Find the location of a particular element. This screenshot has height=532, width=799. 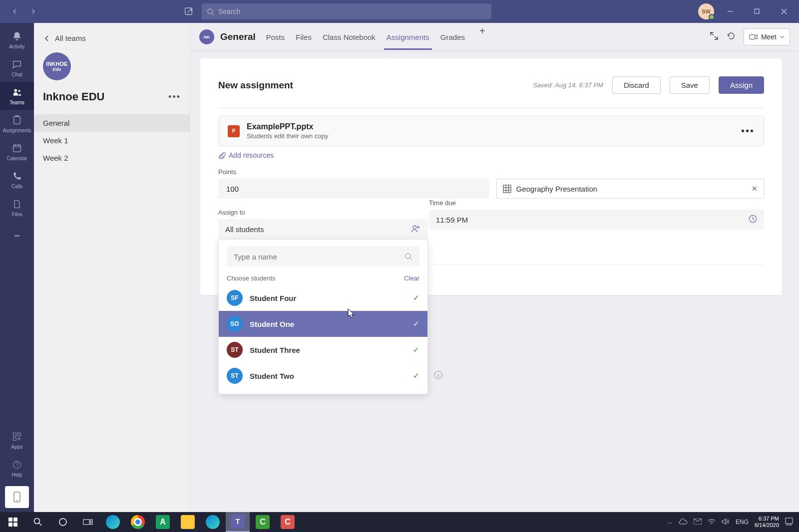

start-button is located at coordinates (13, 522).